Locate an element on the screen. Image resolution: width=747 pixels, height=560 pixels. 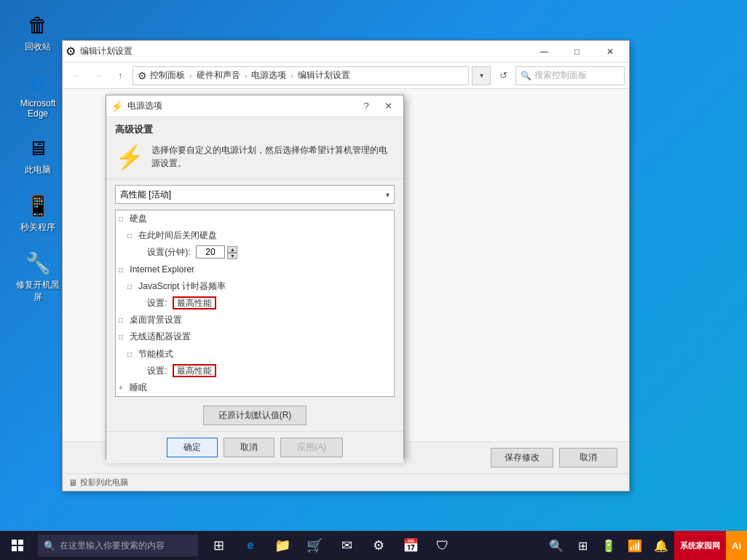
plan-dropdown-value: 高性能 [活动] is located at coordinates (146, 195).